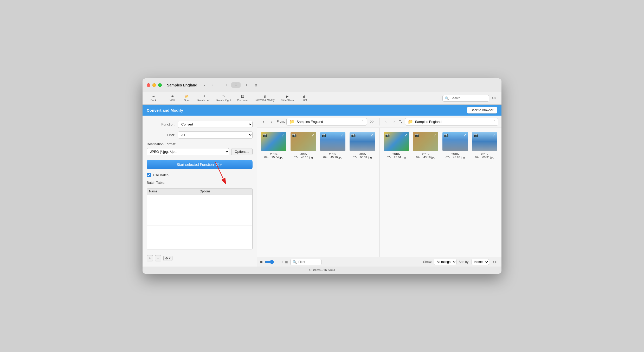  What do you see at coordinates (372, 122) in the screenshot?
I see `from-double-arrow: >>` at bounding box center [372, 122].